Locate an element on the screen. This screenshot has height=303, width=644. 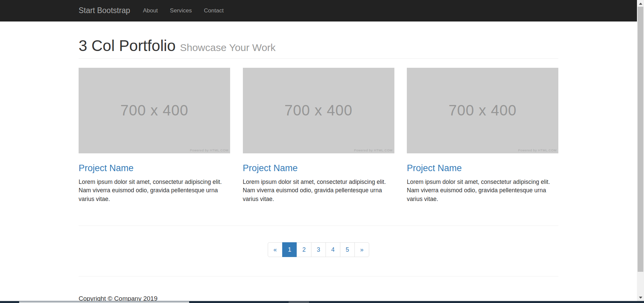
pagination-prev-link: « is located at coordinates (275, 250).